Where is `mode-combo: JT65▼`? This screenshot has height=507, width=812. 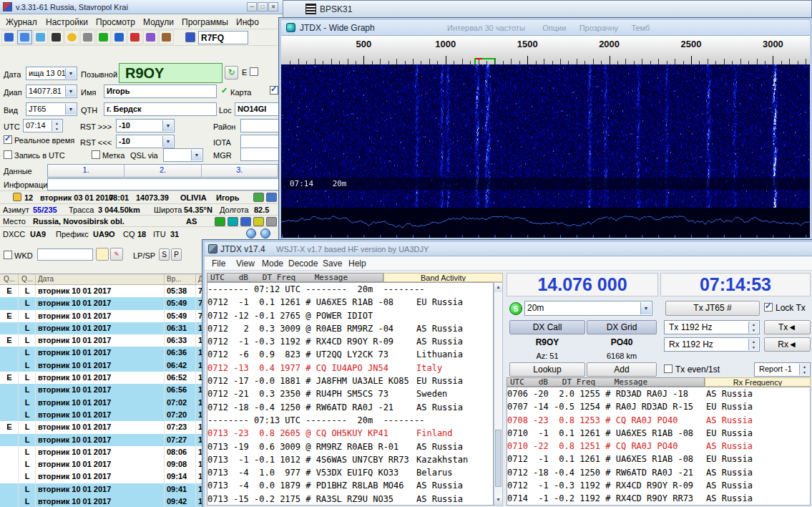 mode-combo: JT65▼ is located at coordinates (52, 109).